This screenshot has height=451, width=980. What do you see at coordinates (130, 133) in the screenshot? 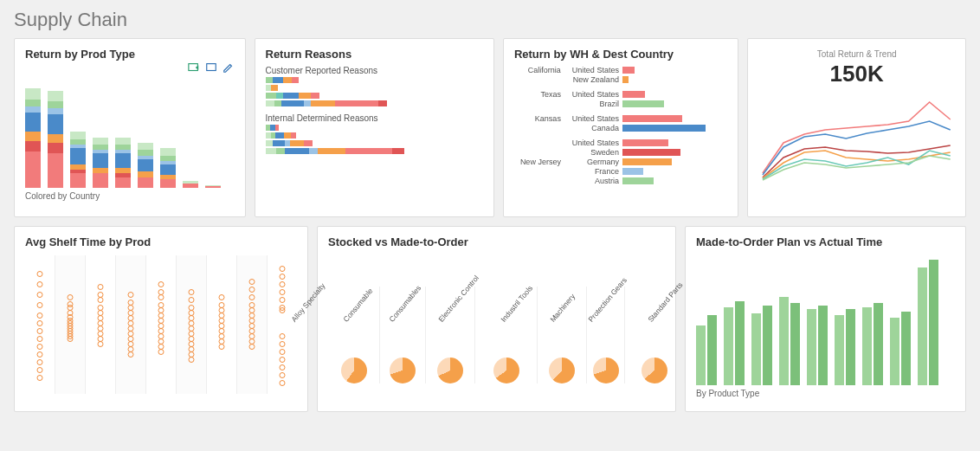
I see `stacked-bar-chart` at bounding box center [130, 133].